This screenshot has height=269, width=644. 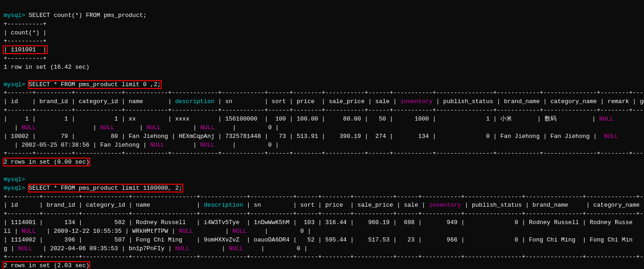 I want to click on line-12: | id | brand_id | category_id | name | d…, so click(x=324, y=102).